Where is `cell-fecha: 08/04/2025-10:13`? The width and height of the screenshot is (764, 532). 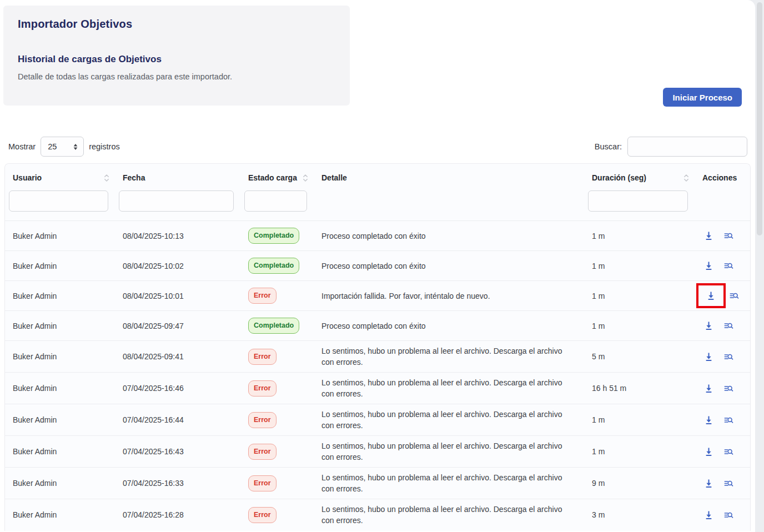
cell-fecha: 08/04/2025-10:13 is located at coordinates (178, 236).